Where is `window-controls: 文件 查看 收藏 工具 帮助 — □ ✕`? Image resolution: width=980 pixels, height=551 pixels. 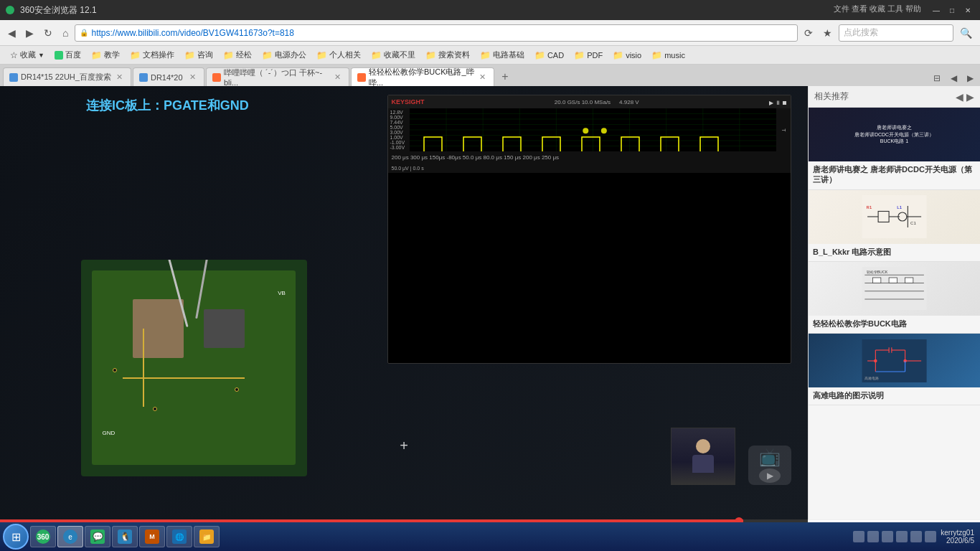
window-controls: 文件 查看 收藏 工具 帮助 — □ ✕ is located at coordinates (904, 10).